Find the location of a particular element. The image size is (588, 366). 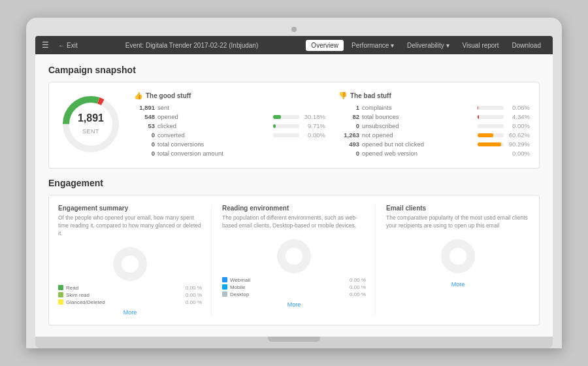

arrow-left-icon: ← is located at coordinates (61, 46).